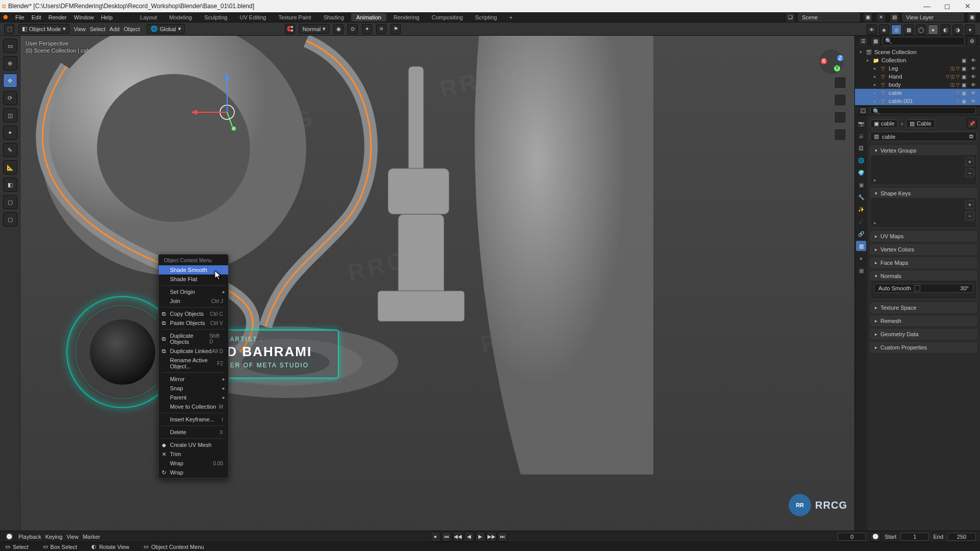 This screenshot has width=980, height=551. What do you see at coordinates (353, 29) in the screenshot?
I see `pivot-dropdown: ⊙` at bounding box center [353, 29].